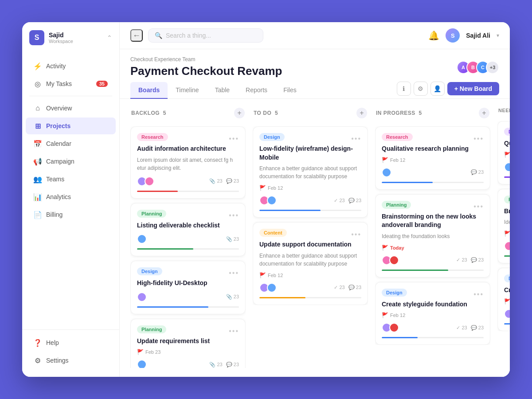 This screenshot has width=532, height=399. Describe the element at coordinates (223, 90) in the screenshot. I see `tab-table: Table` at that location.